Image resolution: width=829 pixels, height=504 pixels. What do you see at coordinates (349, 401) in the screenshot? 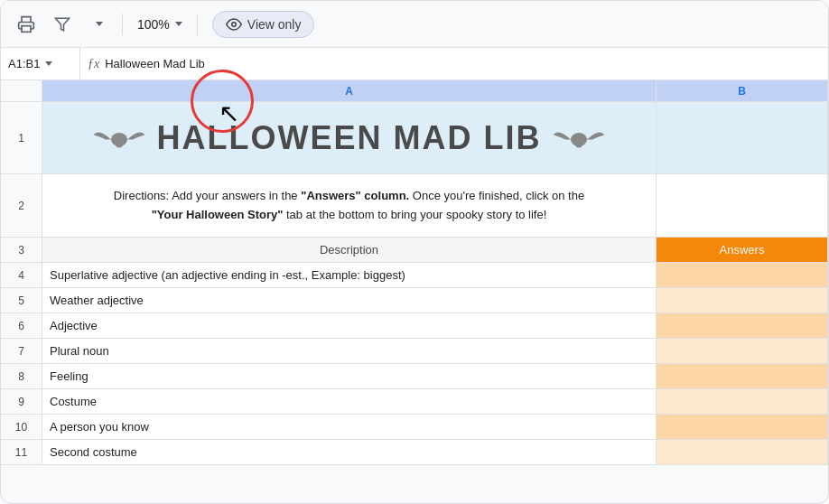
I see `cell-a9: Costume` at bounding box center [349, 401].